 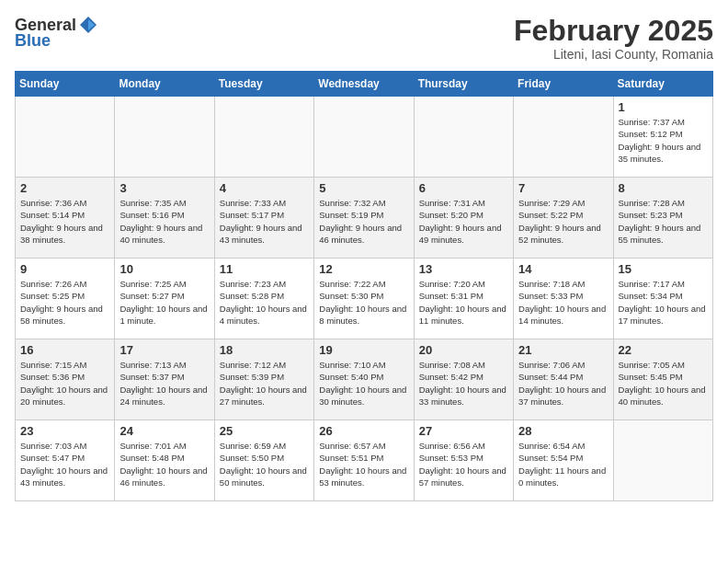 I want to click on day-info: Sunrise: 7:08 AM Sunset: 5:42 PM Dayligh…, so click(x=463, y=383).